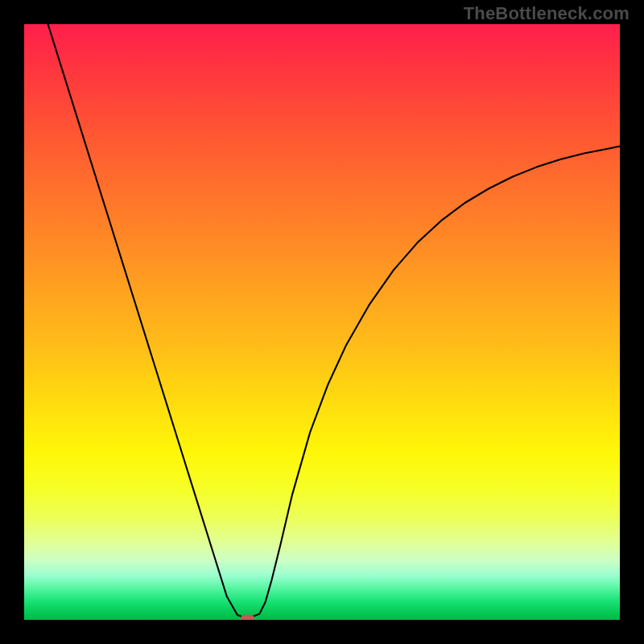  I want to click on minimum-marker, so click(248, 617).